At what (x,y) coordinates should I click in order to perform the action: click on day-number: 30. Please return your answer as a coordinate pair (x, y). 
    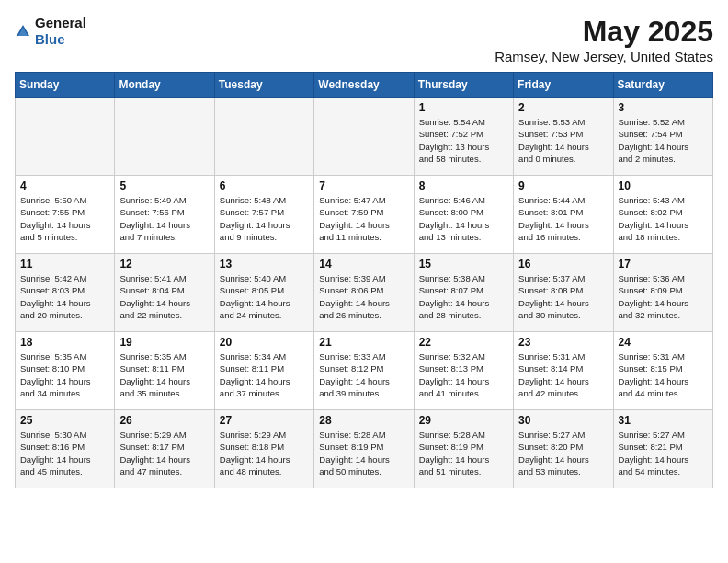
    Looking at the image, I should click on (563, 420).